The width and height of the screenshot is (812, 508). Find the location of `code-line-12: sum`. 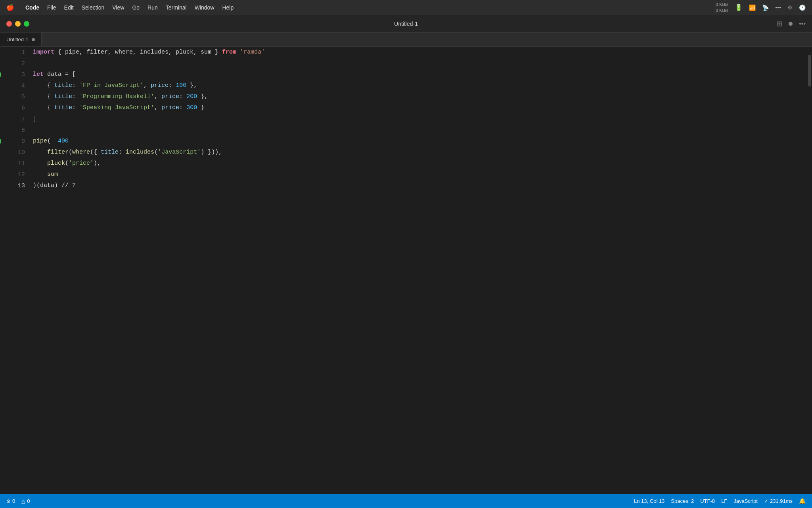

code-line-12: sum is located at coordinates (419, 175).